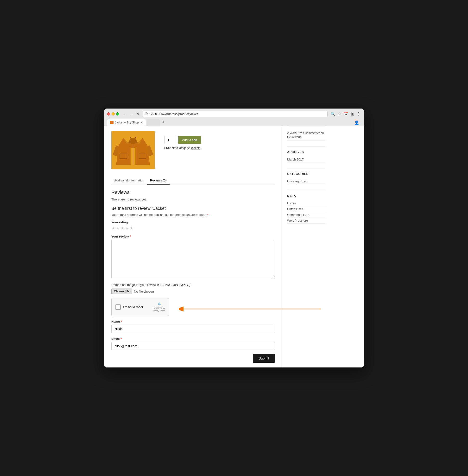 The height and width of the screenshot is (476, 468). Describe the element at coordinates (296, 209) in the screenshot. I see `meta-link-entries-rss: Entries RSS` at that location.